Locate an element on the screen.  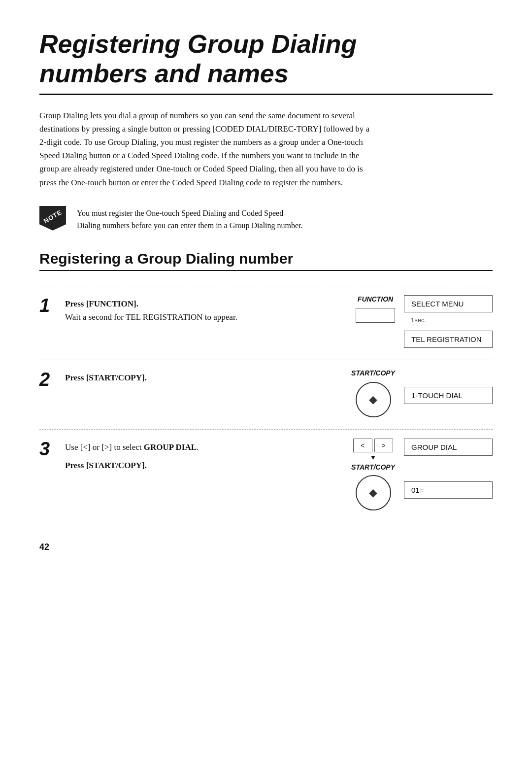
step-3-arrow: ▼ is located at coordinates (373, 458).